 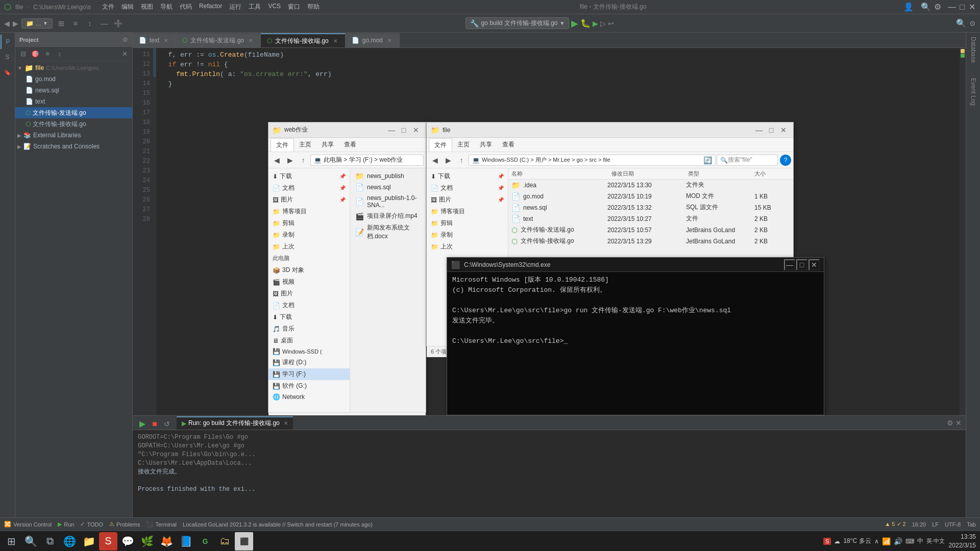 What do you see at coordinates (275, 7) in the screenshot?
I see `menu-vcs: VCS` at bounding box center [275, 7].